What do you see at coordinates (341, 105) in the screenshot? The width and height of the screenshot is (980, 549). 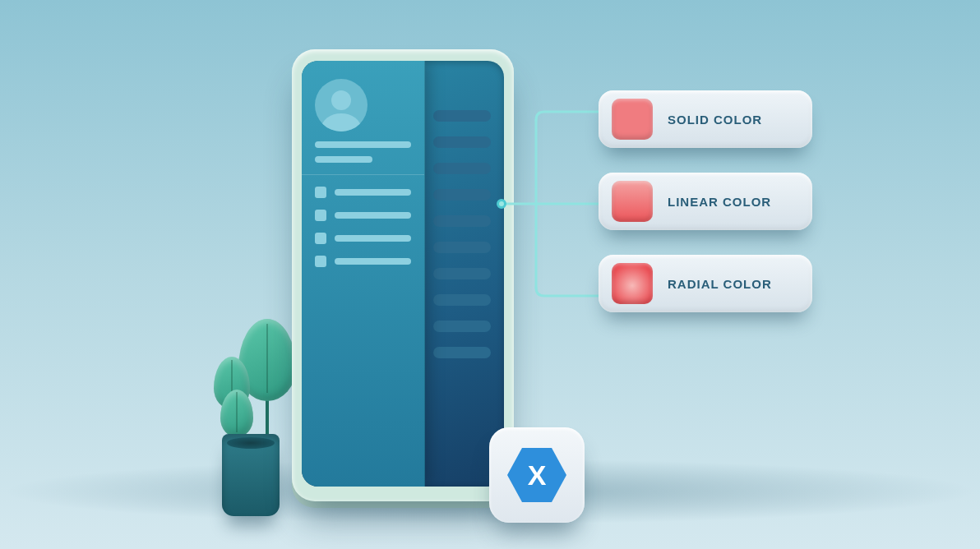 I see `avatar-icon` at bounding box center [341, 105].